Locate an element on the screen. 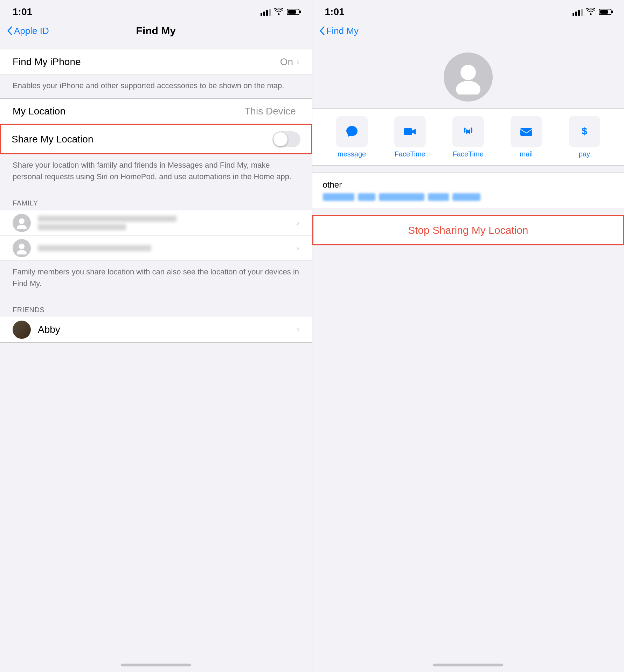 The height and width of the screenshot is (672, 624). share-location-desc: Share your location with family and frie… is located at coordinates (156, 172).